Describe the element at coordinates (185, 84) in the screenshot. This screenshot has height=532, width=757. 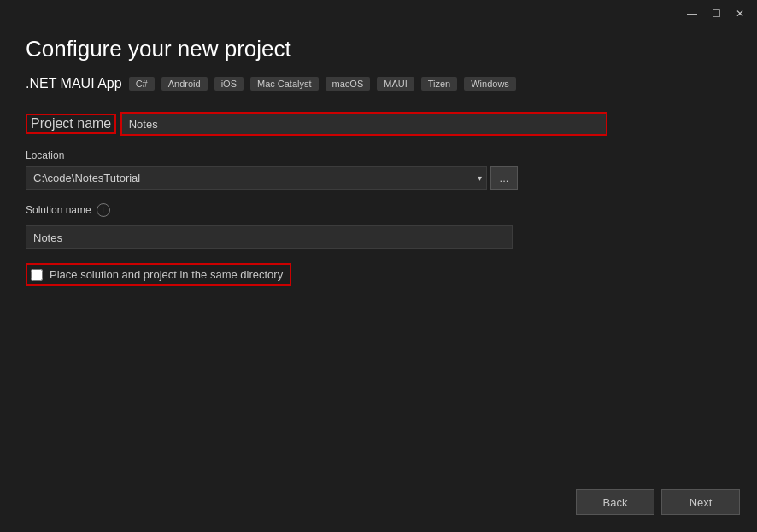
I see `tag-android: Android` at that location.